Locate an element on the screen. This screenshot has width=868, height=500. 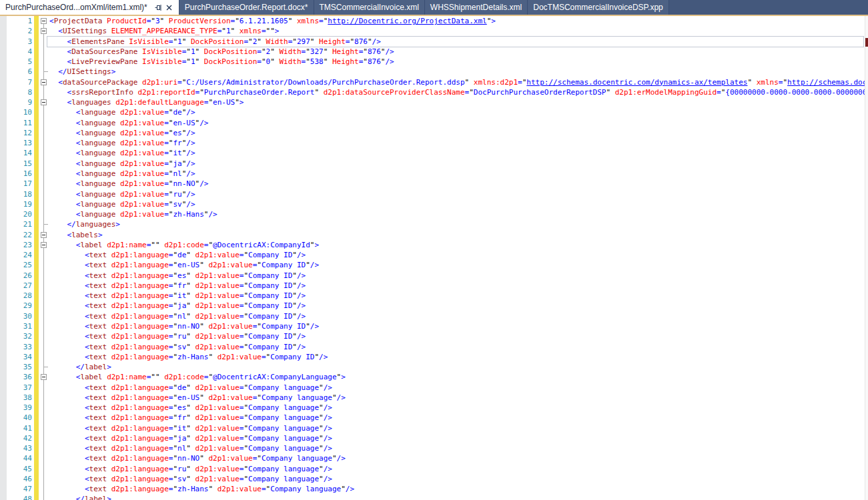
code-line: 22 <labels> is located at coordinates (432, 235).